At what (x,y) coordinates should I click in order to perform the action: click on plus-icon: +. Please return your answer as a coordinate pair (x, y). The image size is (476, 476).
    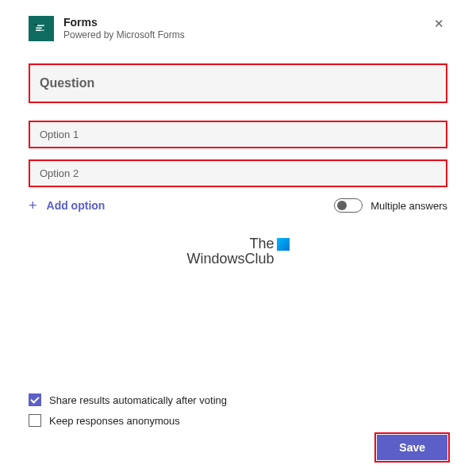
    Looking at the image, I should click on (33, 205).